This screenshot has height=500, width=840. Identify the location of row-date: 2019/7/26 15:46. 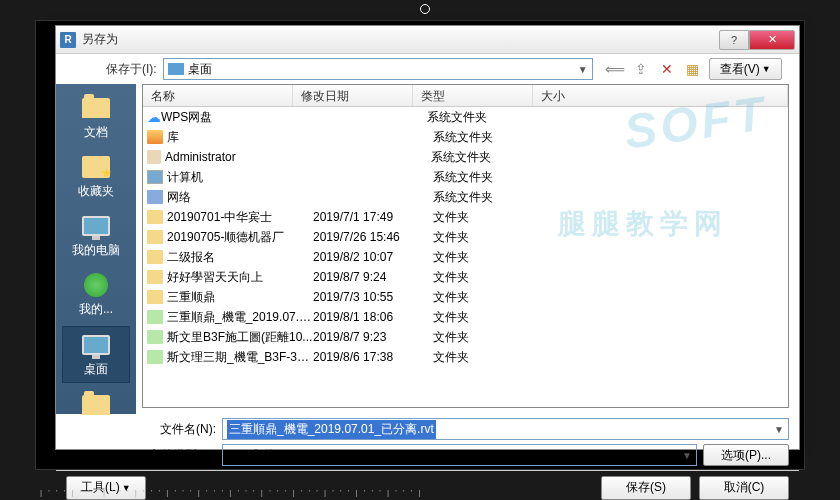
(373, 237).